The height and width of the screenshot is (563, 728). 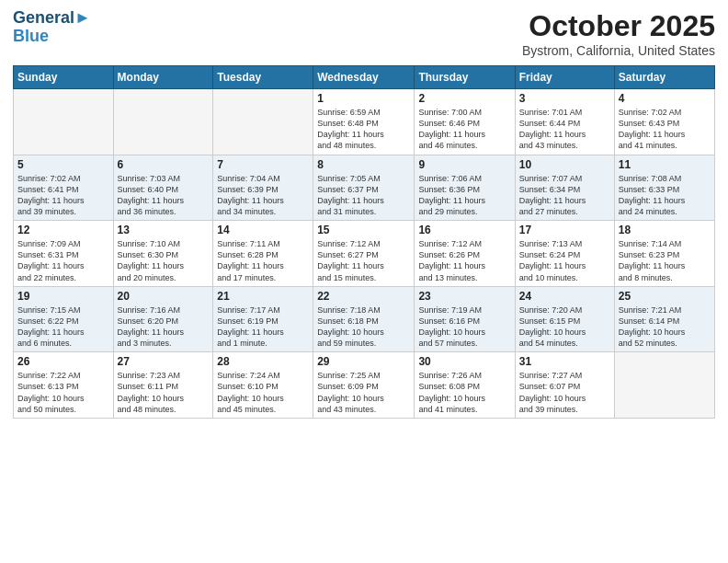 What do you see at coordinates (564, 122) in the screenshot?
I see `calendar-cell: 3Sunrise: 7:01 AM Sunset: 6:44 PM Daylig…` at bounding box center [564, 122].